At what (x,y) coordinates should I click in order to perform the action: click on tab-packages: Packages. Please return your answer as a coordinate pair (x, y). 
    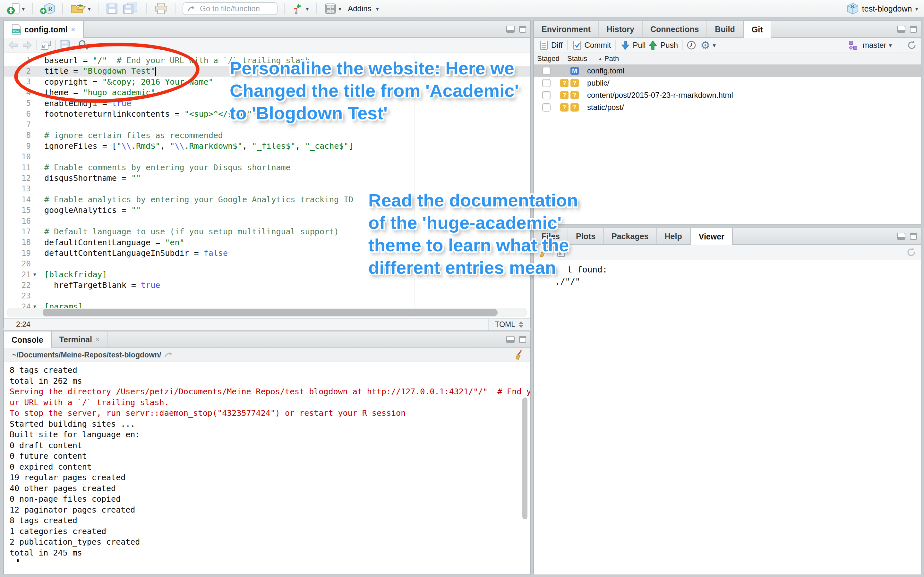
    Looking at the image, I should click on (630, 236).